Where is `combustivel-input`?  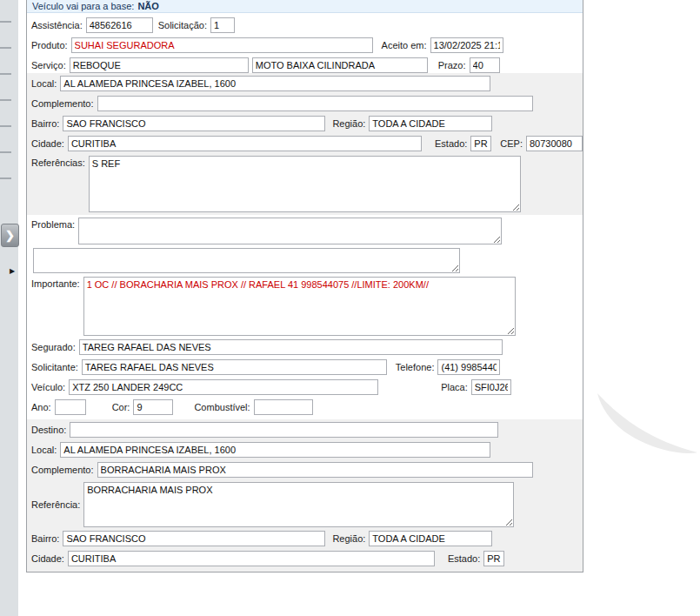 combustivel-input is located at coordinates (283, 407).